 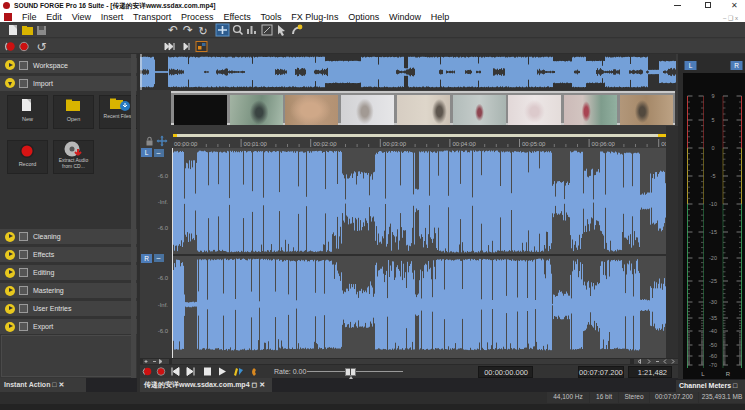 I want to click on svg-text: L, so click(x=691, y=66).